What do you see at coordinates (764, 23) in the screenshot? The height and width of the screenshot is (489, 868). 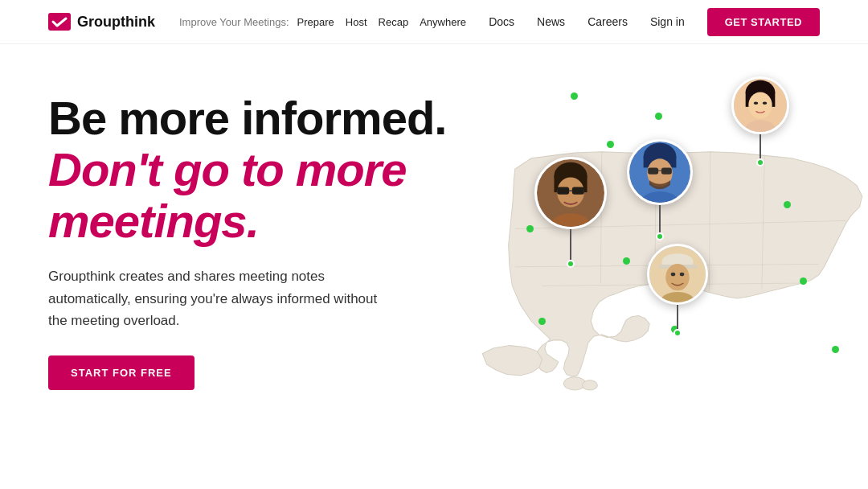 I see `get-started-button: GET STARTED` at bounding box center [764, 23].